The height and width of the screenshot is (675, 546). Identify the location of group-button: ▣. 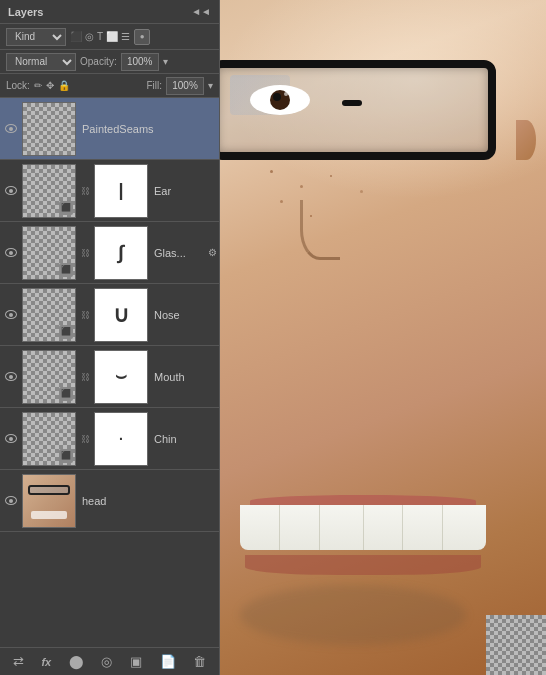
(136, 662).